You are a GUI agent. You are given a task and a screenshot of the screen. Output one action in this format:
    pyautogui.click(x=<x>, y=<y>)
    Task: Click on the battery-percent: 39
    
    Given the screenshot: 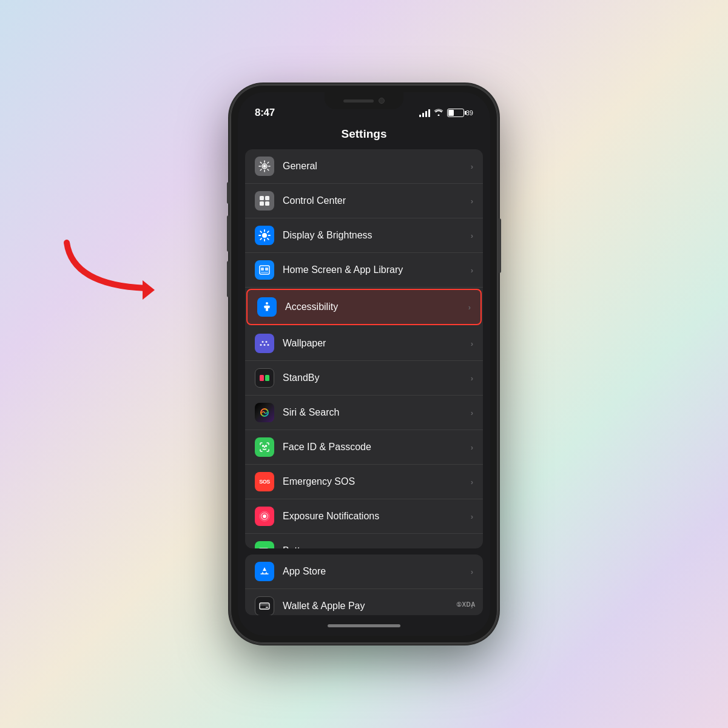 What is the action you would take?
    pyautogui.click(x=470, y=113)
    